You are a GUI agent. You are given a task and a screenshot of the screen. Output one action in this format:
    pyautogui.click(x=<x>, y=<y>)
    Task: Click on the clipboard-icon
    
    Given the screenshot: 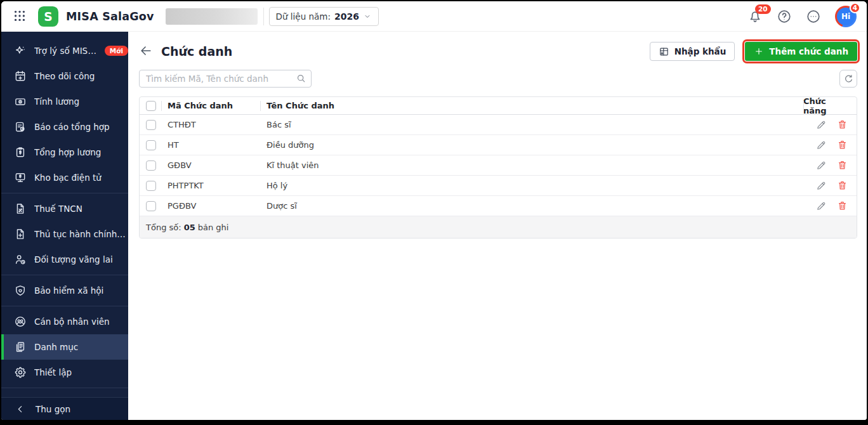 What is the action you would take?
    pyautogui.click(x=20, y=152)
    